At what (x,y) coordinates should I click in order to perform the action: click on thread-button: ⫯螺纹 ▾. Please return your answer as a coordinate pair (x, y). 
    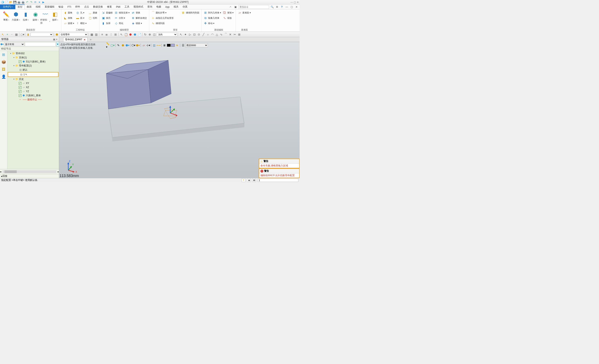
    Looking at the image, I should click on (81, 23).